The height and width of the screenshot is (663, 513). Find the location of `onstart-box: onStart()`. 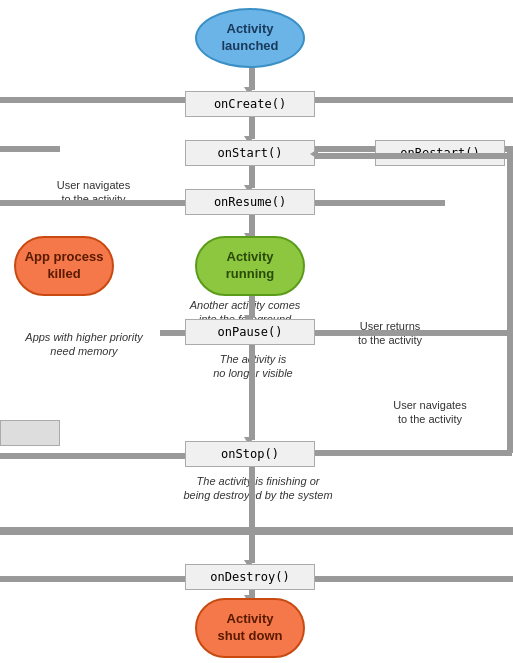

onstart-box: onStart() is located at coordinates (250, 153).